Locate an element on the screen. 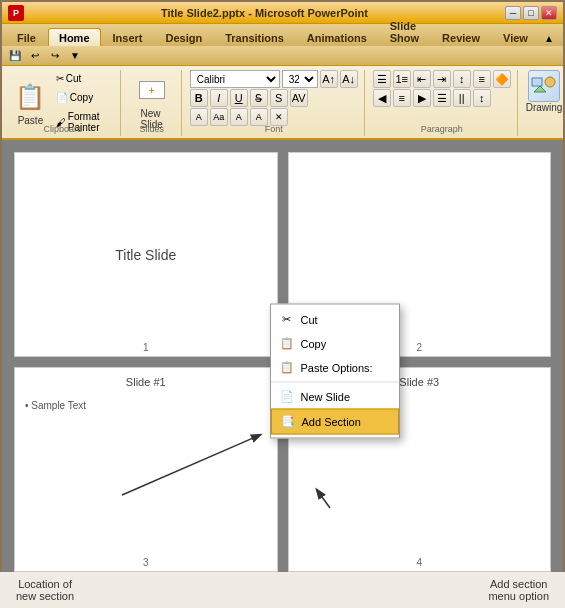 Image resolution: width=565 pixels, height=608 pixels. drawing-label: Drawing is located at coordinates (544, 108).